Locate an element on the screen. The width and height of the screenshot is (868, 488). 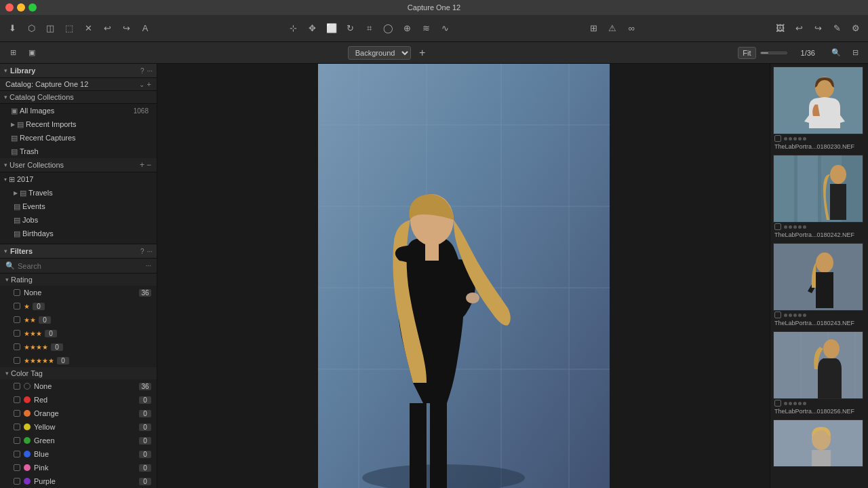
browse-button: ◫ is located at coordinates (50, 29).